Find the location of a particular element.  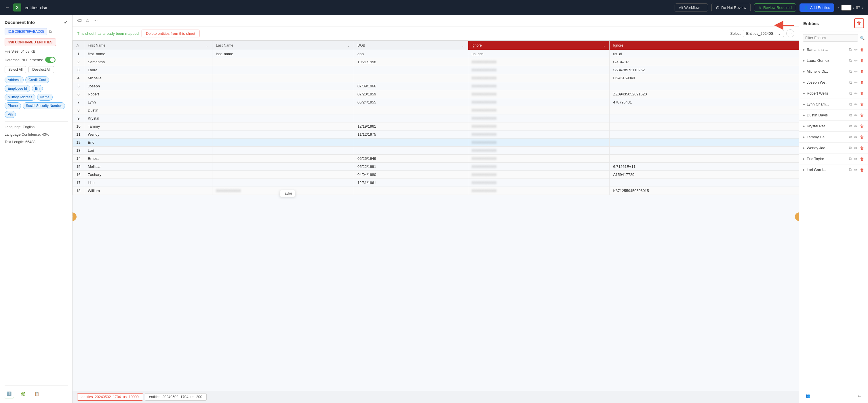

info-footer-icon: ℹ️ is located at coordinates (9, 394).